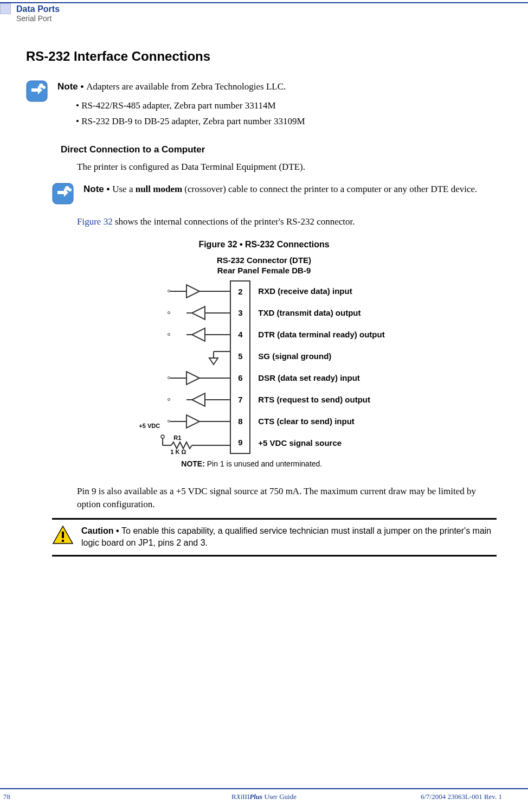  Describe the element at coordinates (240, 400) in the screenshot. I see `pin-number: 7` at that location.